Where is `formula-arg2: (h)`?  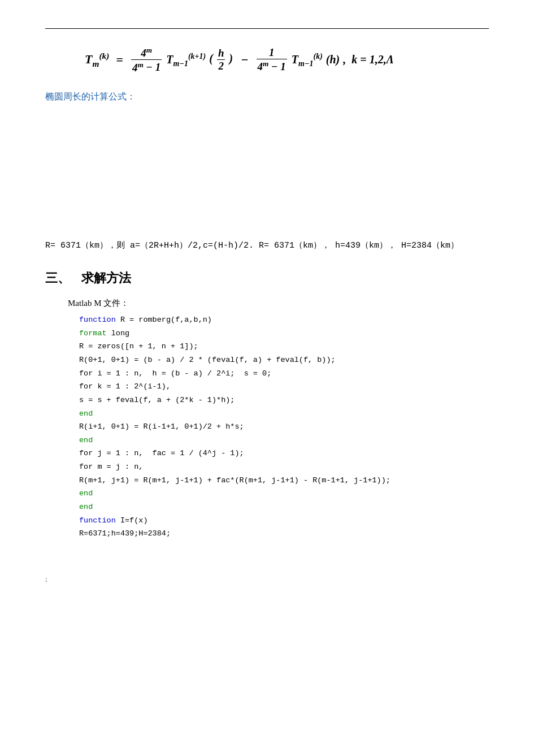 formula-arg2: (h) is located at coordinates (333, 60).